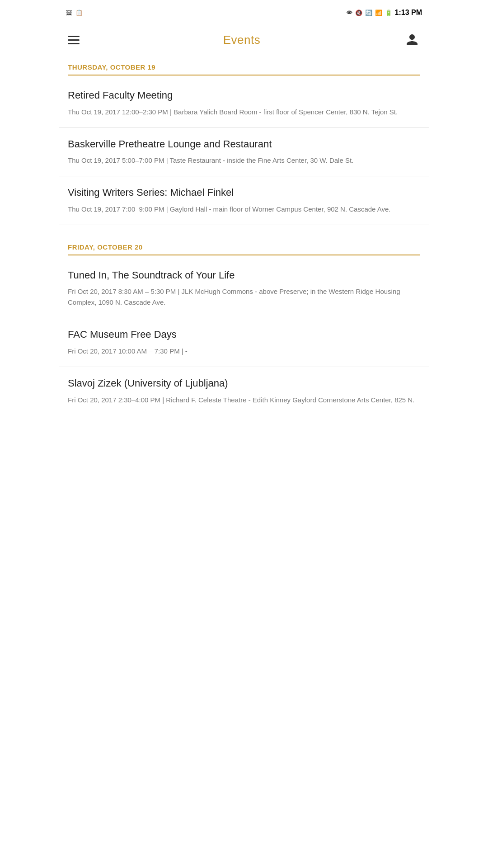  I want to click on event-title-event-1: Retired Faculty Meeting, so click(244, 96).